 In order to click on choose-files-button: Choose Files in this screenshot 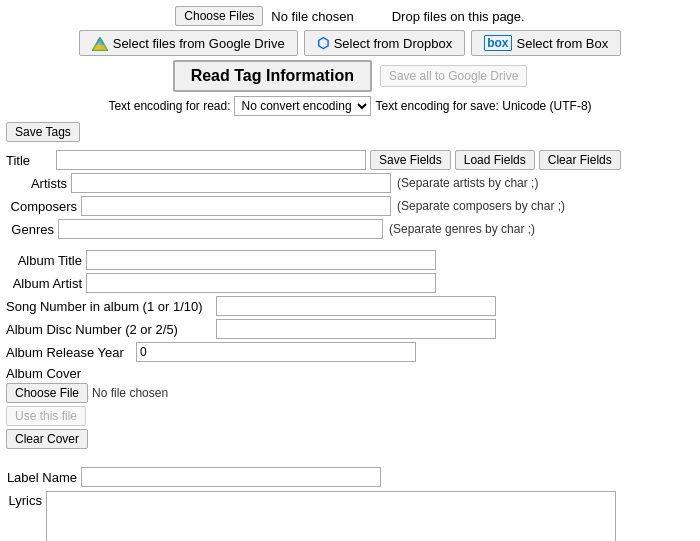, I will do `click(219, 16)`.